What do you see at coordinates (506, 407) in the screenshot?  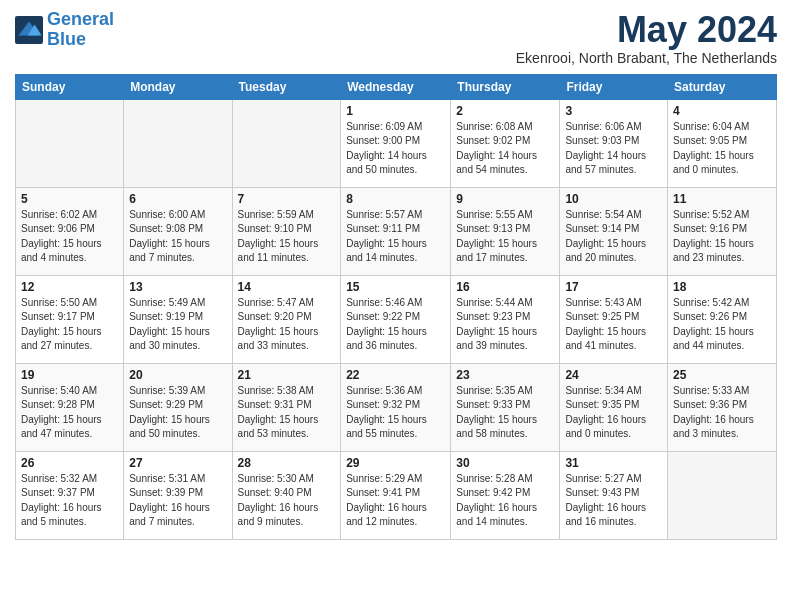 I see `calendar-cell: 23Sunrise: 5:35 AM Sunset: 9:33 PM Dayli…` at bounding box center [506, 407].